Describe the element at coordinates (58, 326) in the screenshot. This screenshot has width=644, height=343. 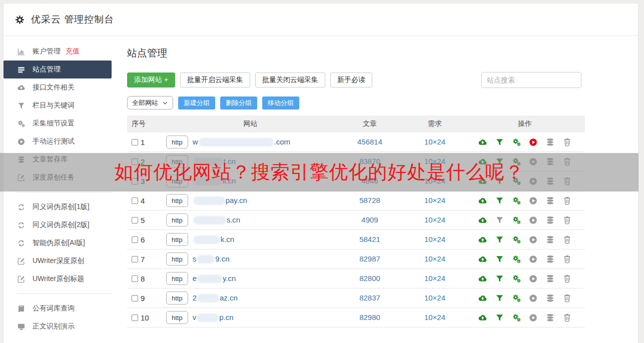
I see `sidebar-item-monitor-icon: 正文识别演示` at that location.